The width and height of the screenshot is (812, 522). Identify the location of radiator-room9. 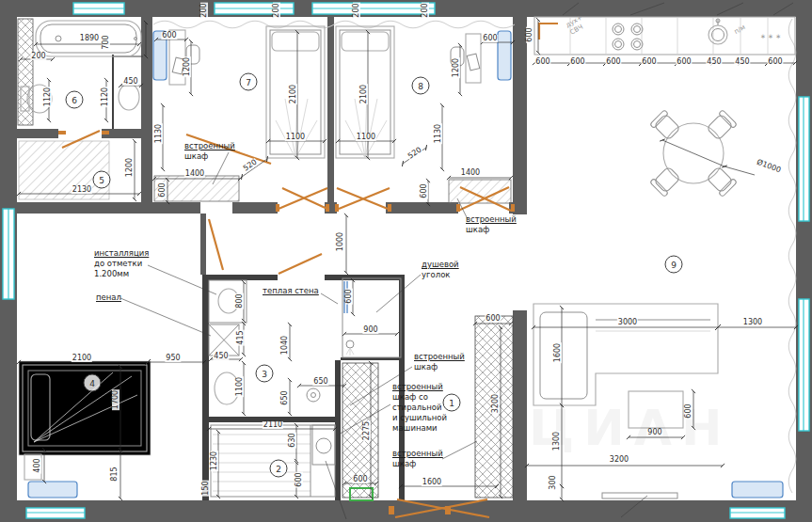
(757, 489).